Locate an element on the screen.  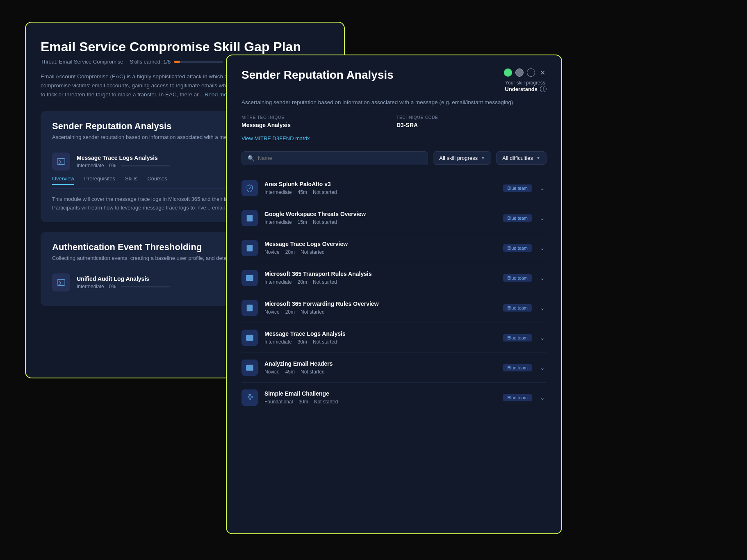
course-row: Message Trace Logs Overview Novice 20m N… is located at coordinates (394, 248).